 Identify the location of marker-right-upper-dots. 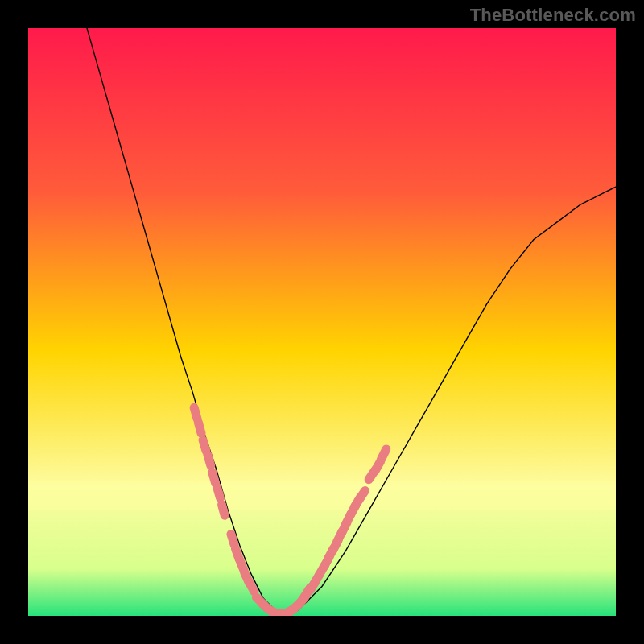
(384, 454).